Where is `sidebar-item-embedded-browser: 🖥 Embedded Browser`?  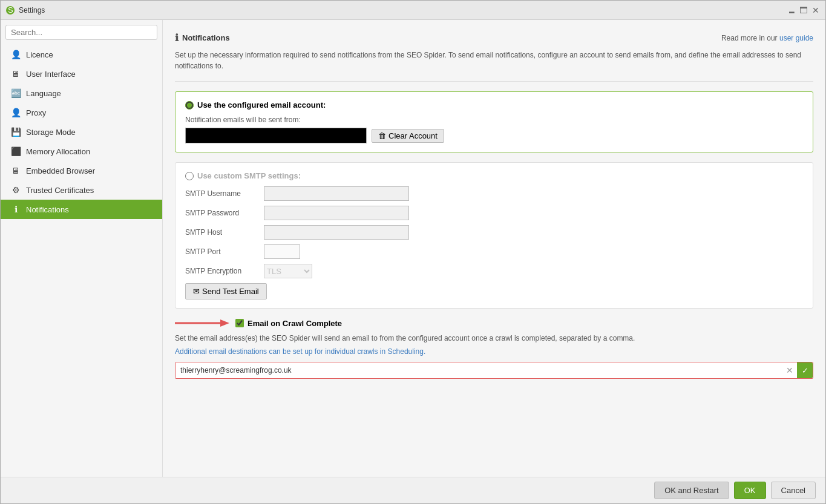
sidebar-item-embedded-browser: 🖥 Embedded Browser is located at coordinates (81, 171).